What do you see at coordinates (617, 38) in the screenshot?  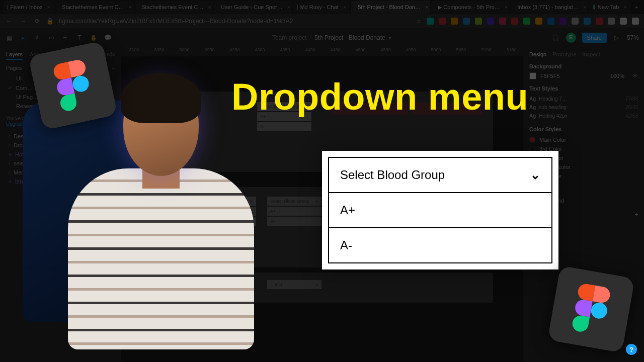 I see `present-icon: ▷` at bounding box center [617, 38].